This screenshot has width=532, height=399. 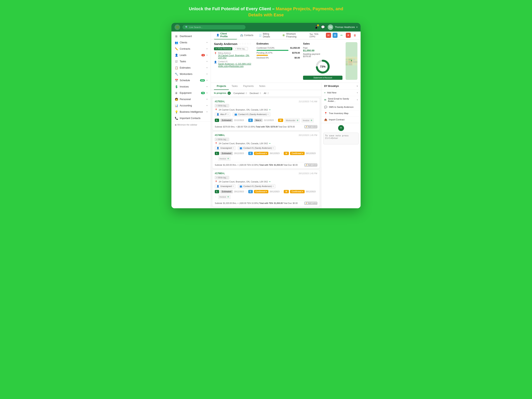 What do you see at coordinates (234, 57) in the screenshot?
I see `billing-address-link: 24 Cachet Court, Brampton, ON, L6X 0X2` at bounding box center [234, 57].